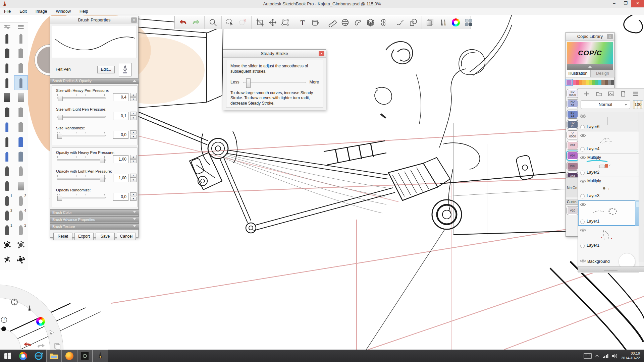 This screenshot has width=644, height=362. Describe the element at coordinates (371, 22) in the screenshot. I see `perspective-tool` at that location.